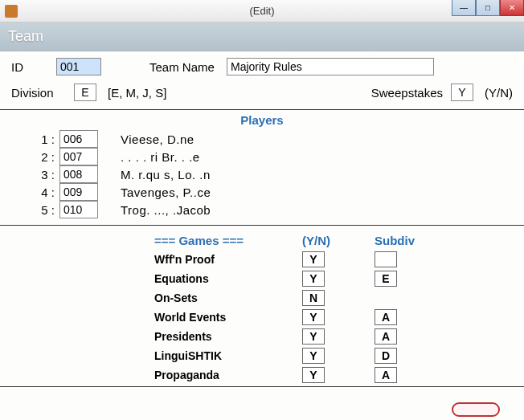 This screenshot has height=420, width=524. I want to click on game-label: Equations, so click(228, 279).